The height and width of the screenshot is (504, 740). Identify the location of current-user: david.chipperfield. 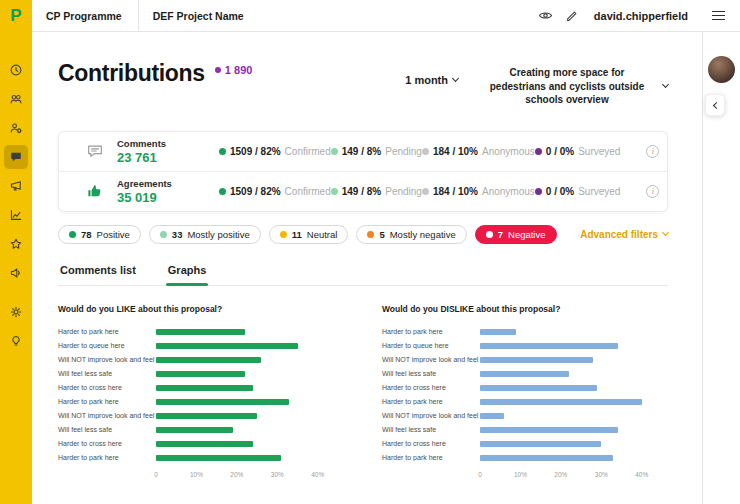
(641, 16).